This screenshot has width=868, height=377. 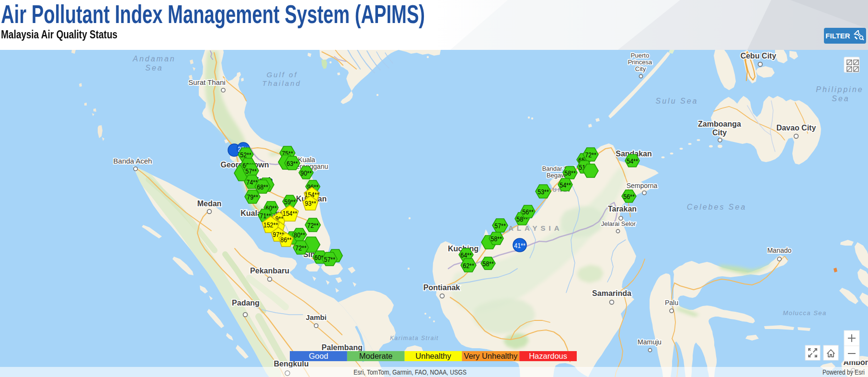 I want to click on svg-text: Unhealthy, so click(x=433, y=356).